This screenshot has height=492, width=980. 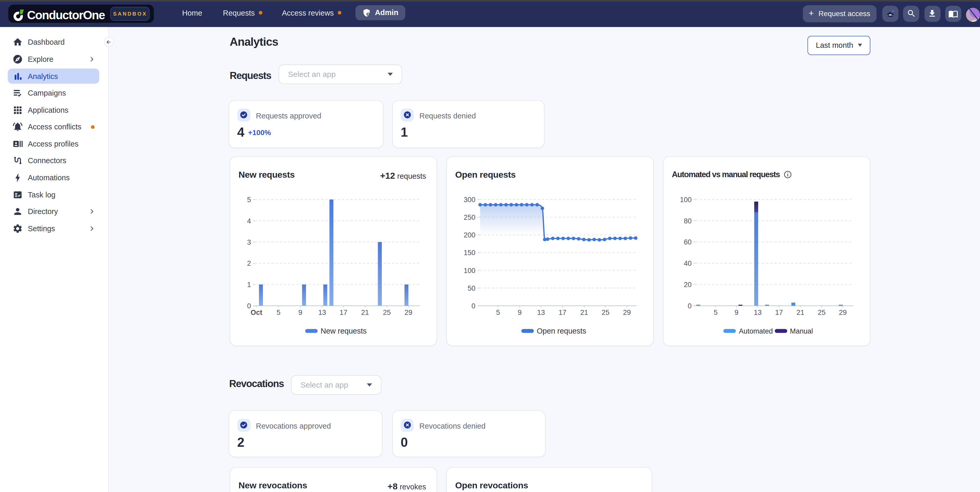 I want to click on svg-text: Automated, so click(x=756, y=331).